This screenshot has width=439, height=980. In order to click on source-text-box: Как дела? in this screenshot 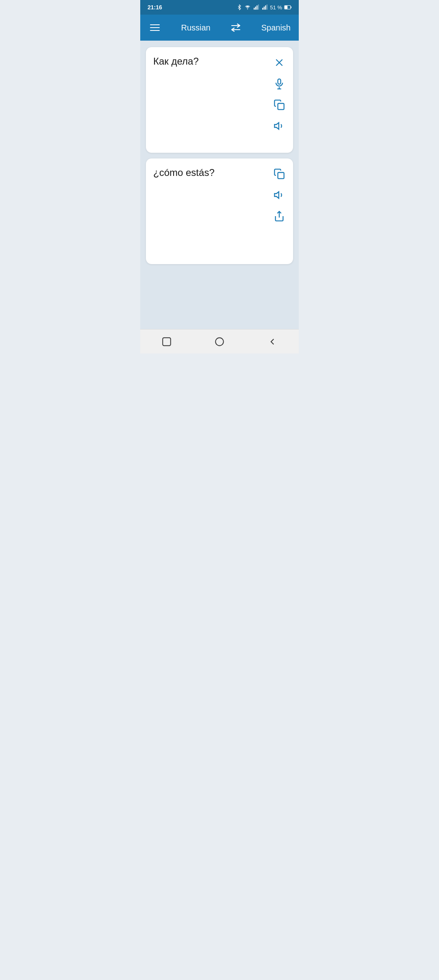, I will do `click(220, 100)`.